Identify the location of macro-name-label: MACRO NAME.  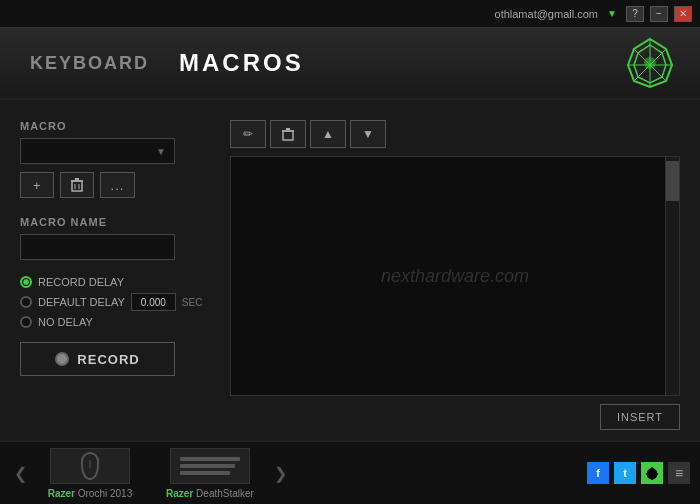
(118, 222).